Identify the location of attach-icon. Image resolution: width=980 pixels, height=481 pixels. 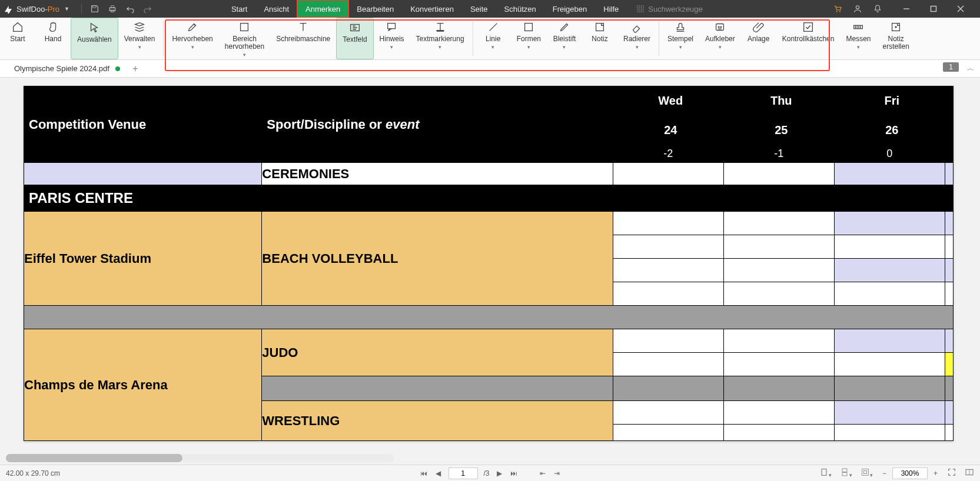
(759, 27).